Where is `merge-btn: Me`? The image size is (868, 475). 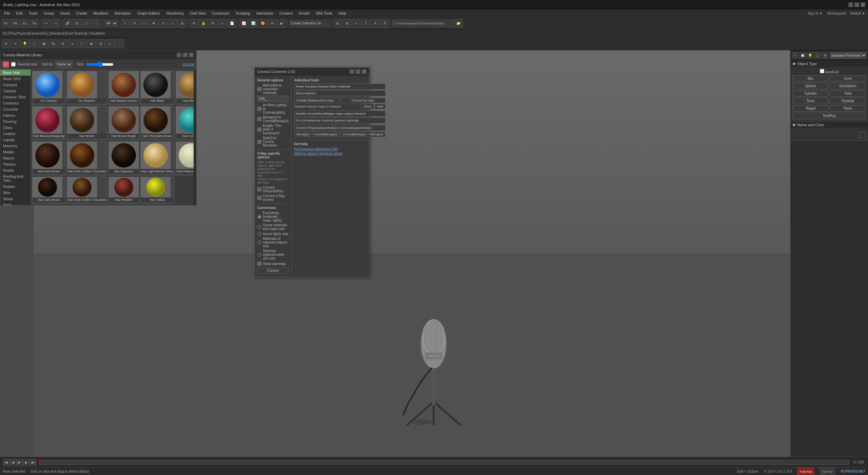 merge-btn: Me is located at coordinates (15, 23).